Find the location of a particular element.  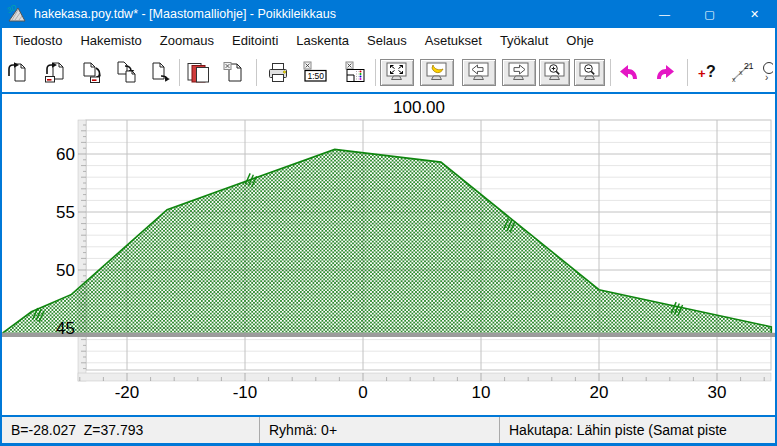

menu-bar: Tiedosto Hakemisto Zoomaus Editointi Las… is located at coordinates (388, 40).